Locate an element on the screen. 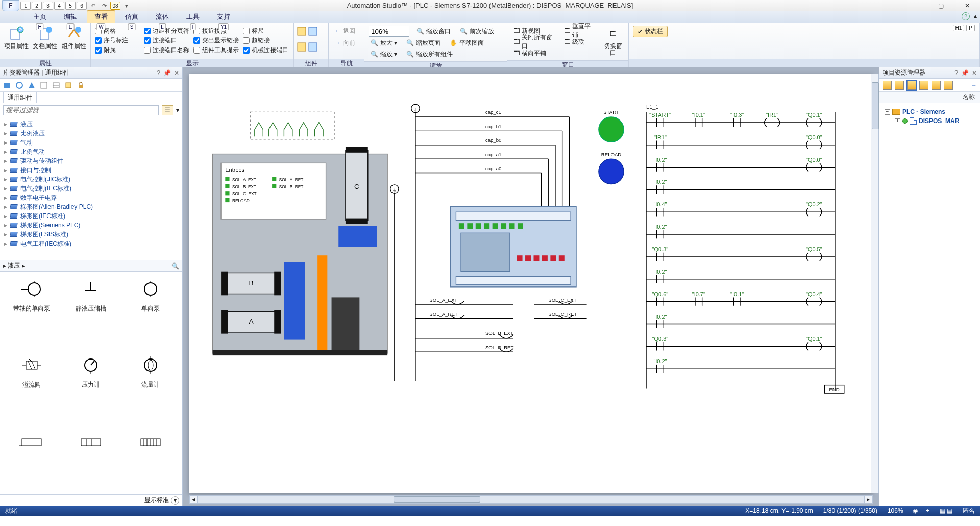 The height and width of the screenshot is (526, 980). qat-slot: 3 is located at coordinates (48, 6).